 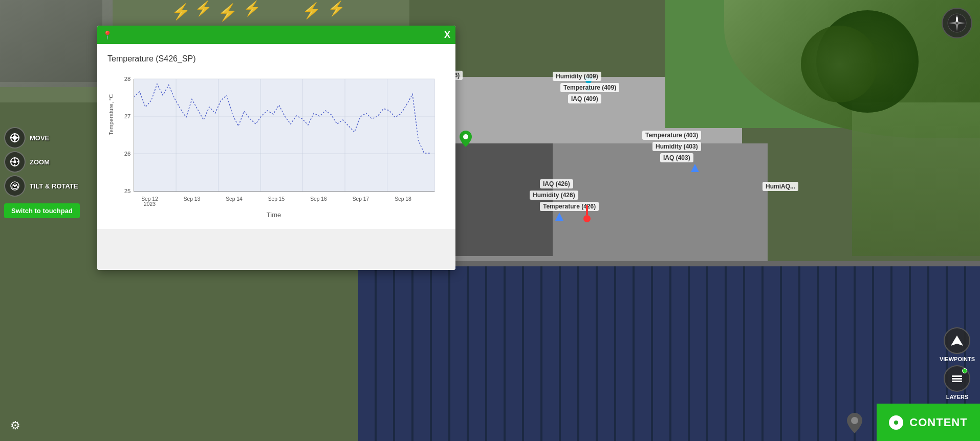 I want to click on viewpoints-button: VIEWPOINTS, so click(x=957, y=345).